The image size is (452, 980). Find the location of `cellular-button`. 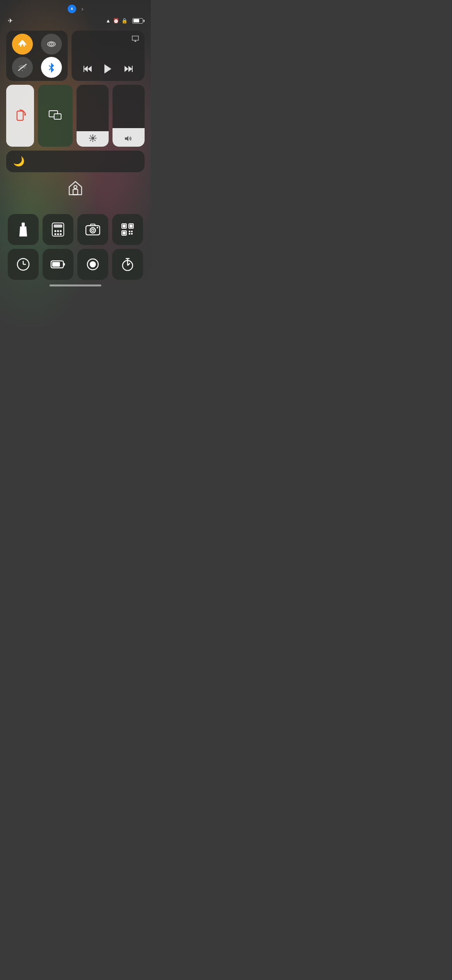

cellular-button is located at coordinates (51, 44).